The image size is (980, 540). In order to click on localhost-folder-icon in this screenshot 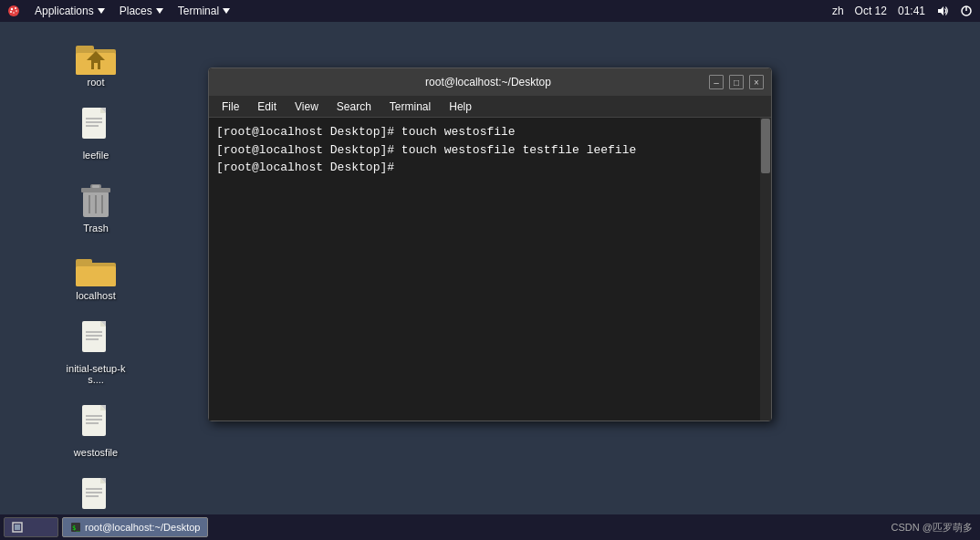, I will do `click(96, 270)`.